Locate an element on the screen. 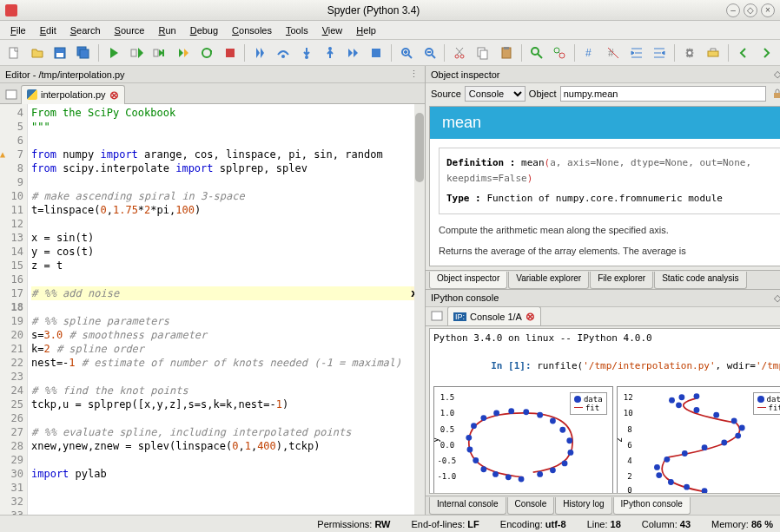  copy-icon is located at coordinates (483, 53).